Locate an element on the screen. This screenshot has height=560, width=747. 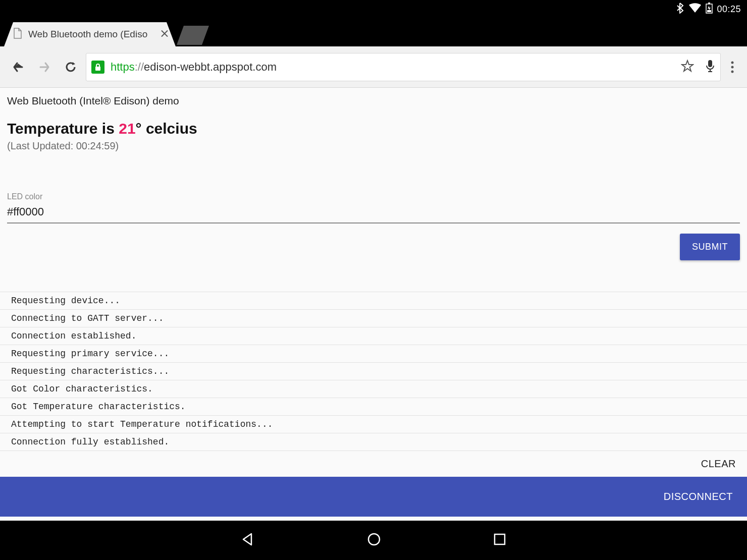
temp-prefix: Temperature is is located at coordinates (63, 128).